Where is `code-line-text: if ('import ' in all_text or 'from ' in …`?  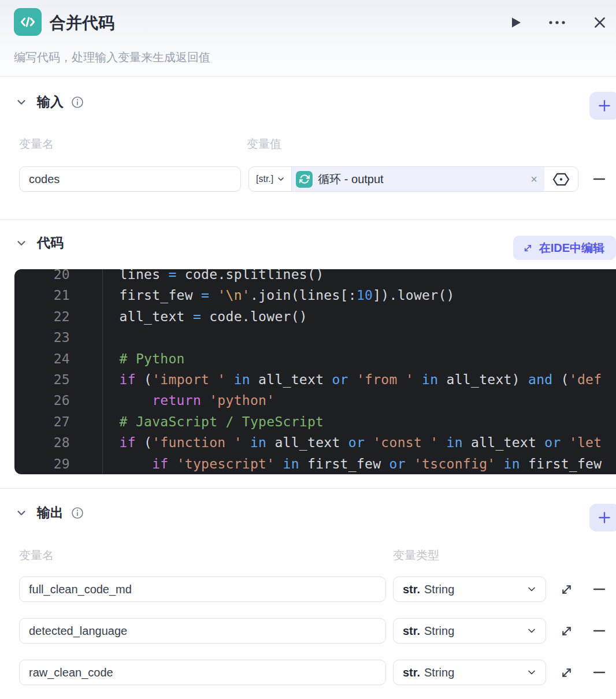
code-line-text: if ('import ' in all_text or 'from ' in … is located at coordinates (336, 380).